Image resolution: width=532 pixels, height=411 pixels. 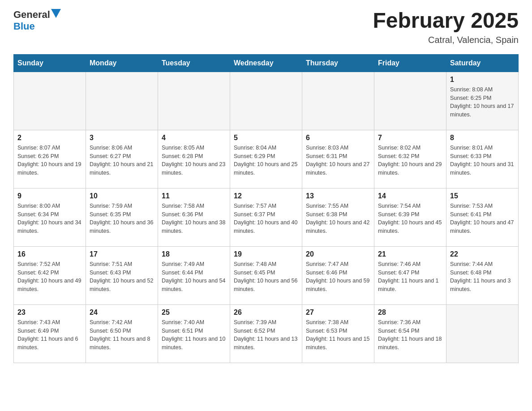 I want to click on day-info: Sunrise: 8:01 AMSunset: 6:33 PMDaylight:…, so click(x=482, y=160).